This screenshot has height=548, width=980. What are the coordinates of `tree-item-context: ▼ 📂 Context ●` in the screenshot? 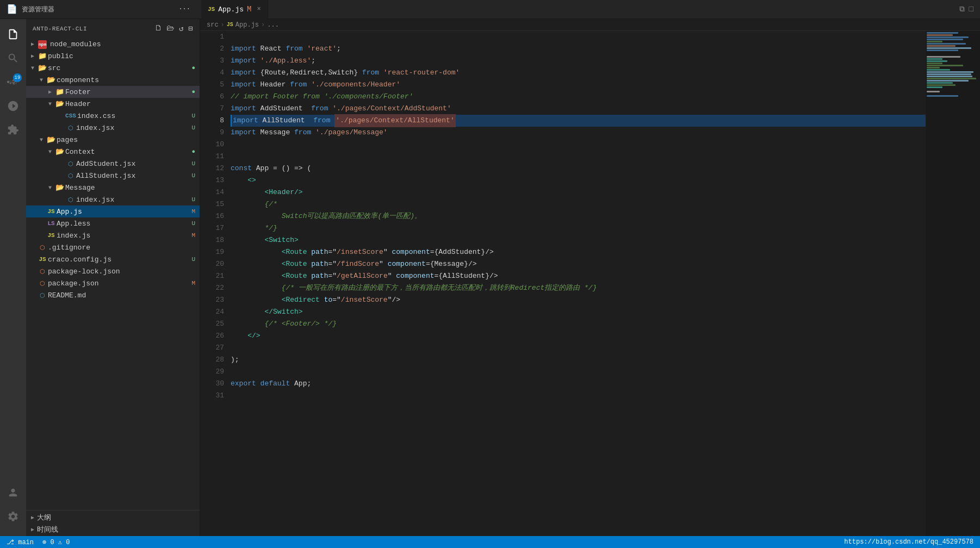 It's located at (113, 152).